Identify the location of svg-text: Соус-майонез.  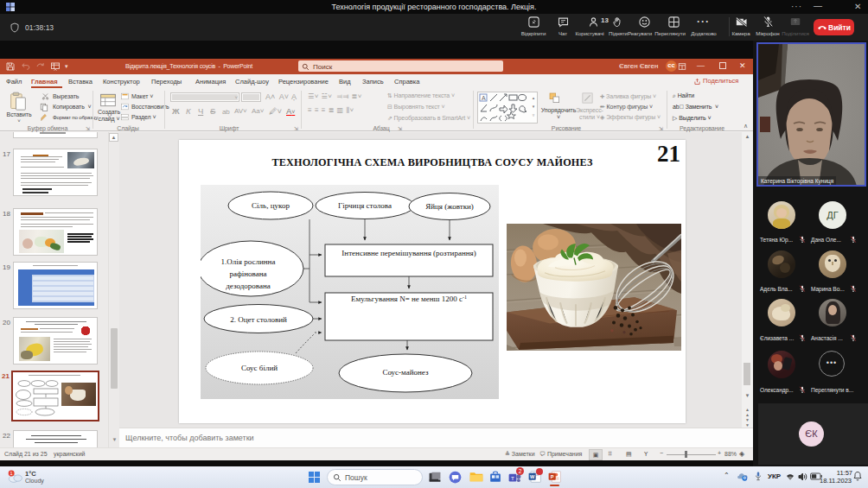
(405, 372).